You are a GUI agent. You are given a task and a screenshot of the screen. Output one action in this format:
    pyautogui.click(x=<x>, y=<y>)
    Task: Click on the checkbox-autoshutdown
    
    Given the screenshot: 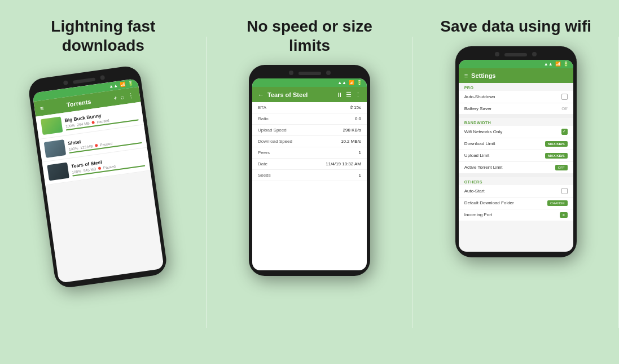 What is the action you would take?
    pyautogui.click(x=564, y=97)
    